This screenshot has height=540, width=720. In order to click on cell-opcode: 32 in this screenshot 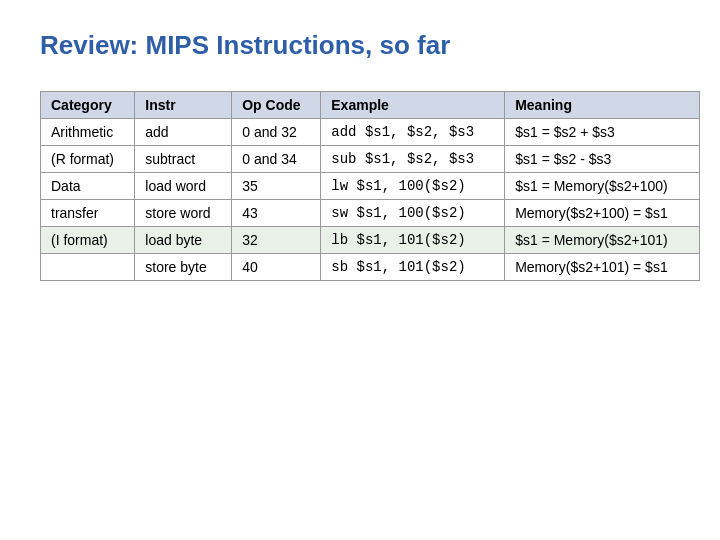, I will do `click(276, 240)`.